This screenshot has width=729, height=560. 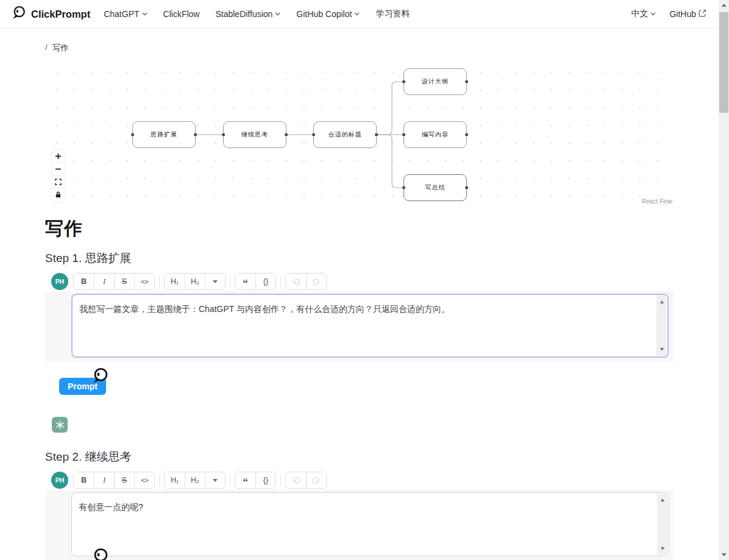 What do you see at coordinates (59, 195) in the screenshot?
I see `lock-button` at bounding box center [59, 195].